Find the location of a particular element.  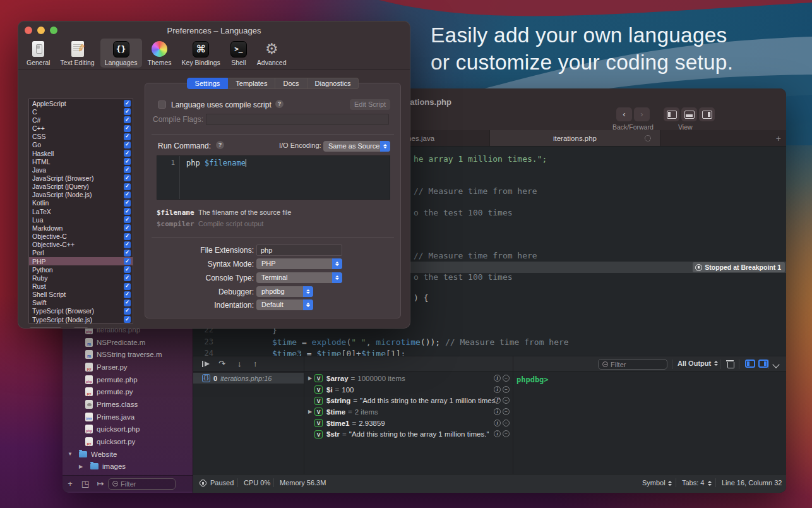

toolbar-item-themes: Themes is located at coordinates (160, 53).